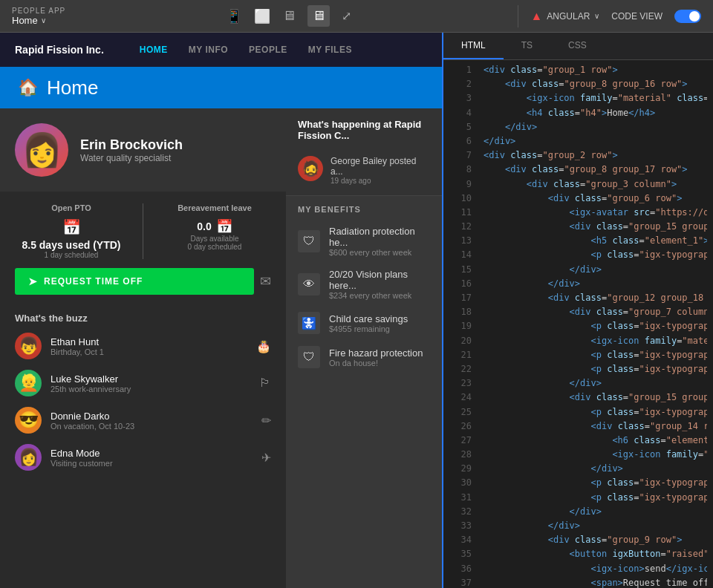  What do you see at coordinates (234, 16) in the screenshot?
I see `mobile-icon: 📱` at bounding box center [234, 16].